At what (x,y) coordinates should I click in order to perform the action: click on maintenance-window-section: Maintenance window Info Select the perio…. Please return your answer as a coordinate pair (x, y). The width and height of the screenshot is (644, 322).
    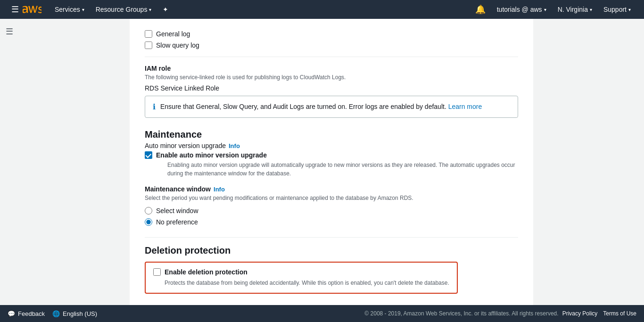
    Looking at the image, I should click on (331, 206).